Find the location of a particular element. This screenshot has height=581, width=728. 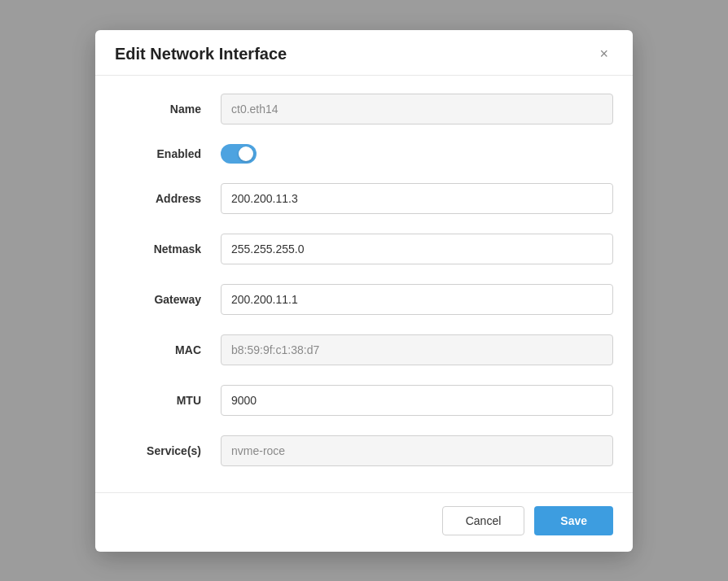

mac-row: MAC is located at coordinates (364, 350).